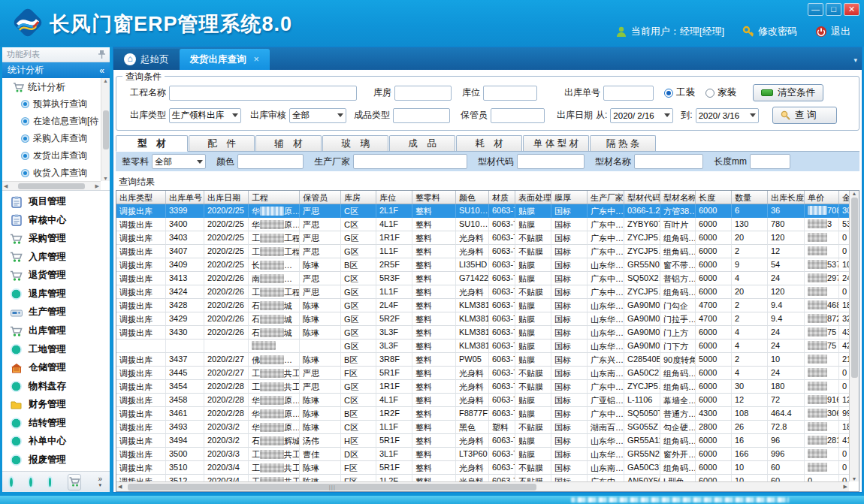  Describe the element at coordinates (853, 337) in the screenshot. I see `table-vertical-scrollbar: ▲ ▼` at that location.